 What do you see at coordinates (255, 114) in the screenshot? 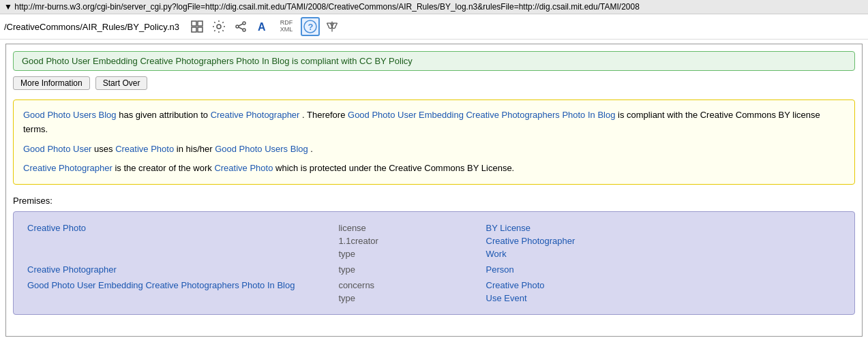
I see `text-creative-photographer-1: Creative Photographer` at bounding box center [255, 114].